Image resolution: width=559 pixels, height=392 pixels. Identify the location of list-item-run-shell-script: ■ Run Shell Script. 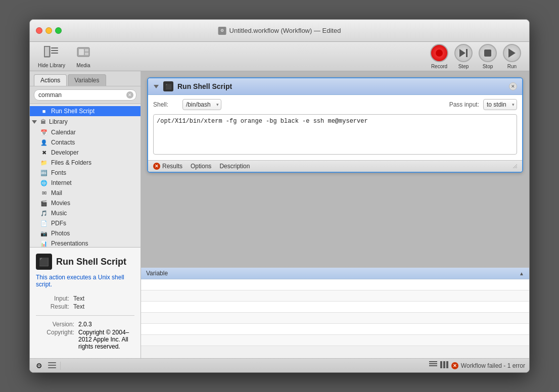
(85, 111).